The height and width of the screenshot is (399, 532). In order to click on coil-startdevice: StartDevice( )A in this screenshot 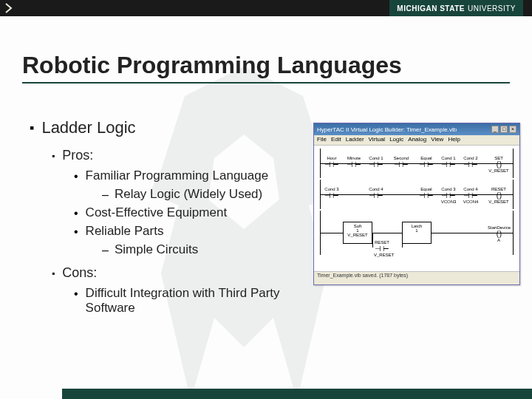, I will do `click(499, 234)`.